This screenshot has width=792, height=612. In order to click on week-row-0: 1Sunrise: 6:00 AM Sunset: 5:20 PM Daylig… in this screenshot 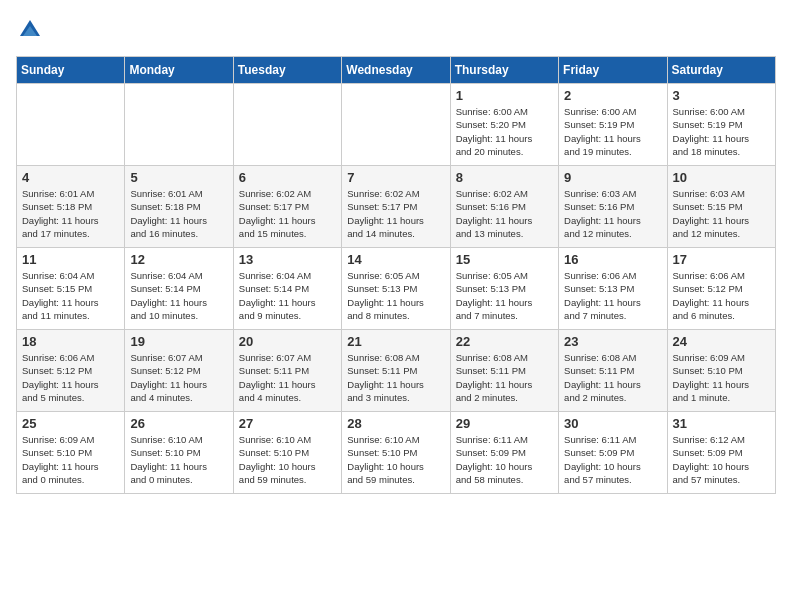, I will do `click(396, 125)`.